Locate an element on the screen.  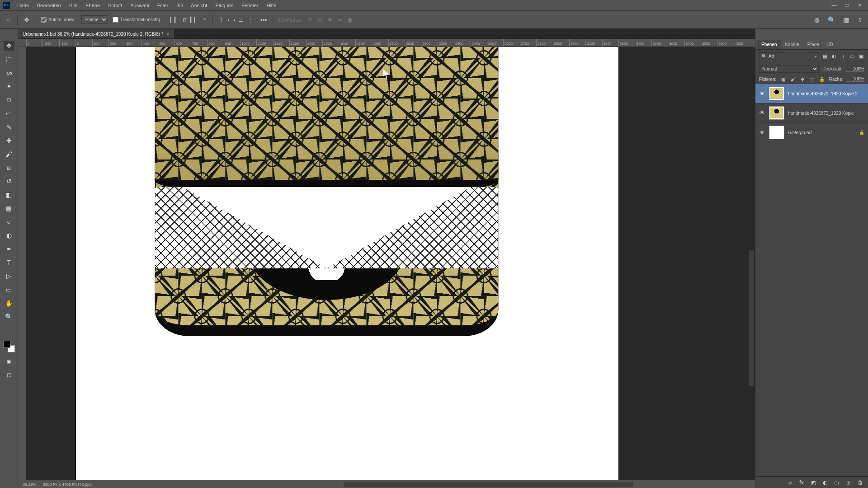
move-tool-icon: ✥ is located at coordinates (27, 20).